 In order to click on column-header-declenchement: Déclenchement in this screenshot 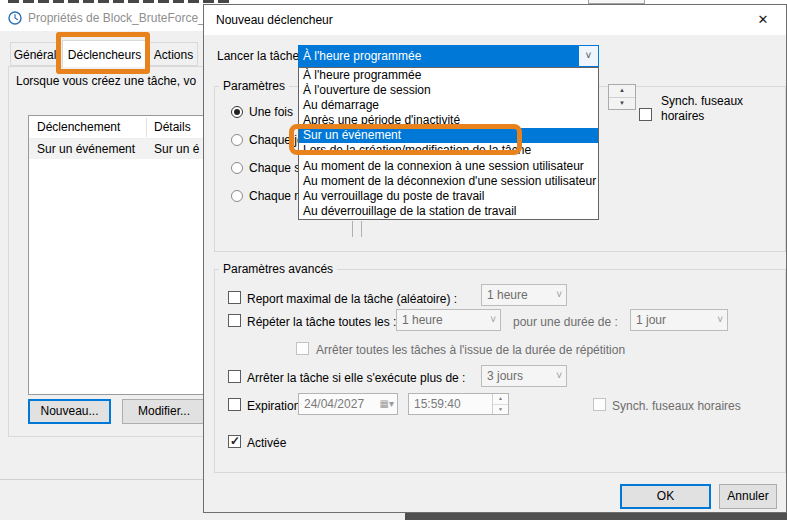, I will do `click(78, 128)`.